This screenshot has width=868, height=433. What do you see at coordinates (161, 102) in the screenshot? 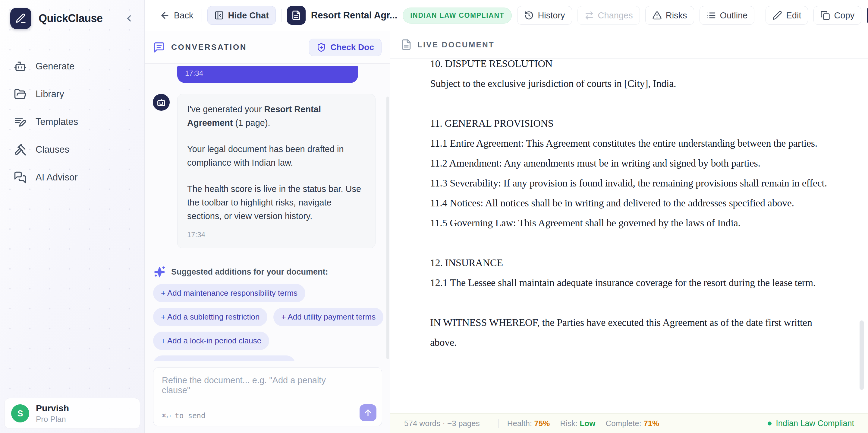
I see `bot-avatar-icon` at bounding box center [161, 102].